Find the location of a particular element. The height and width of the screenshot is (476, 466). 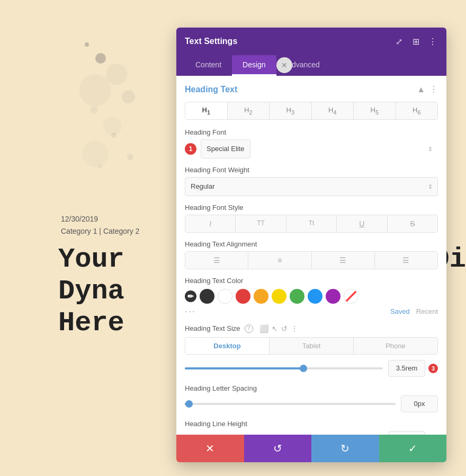

heading-text-alignment-buttons: ☰ ≡ ☰ ☰ is located at coordinates (311, 260).